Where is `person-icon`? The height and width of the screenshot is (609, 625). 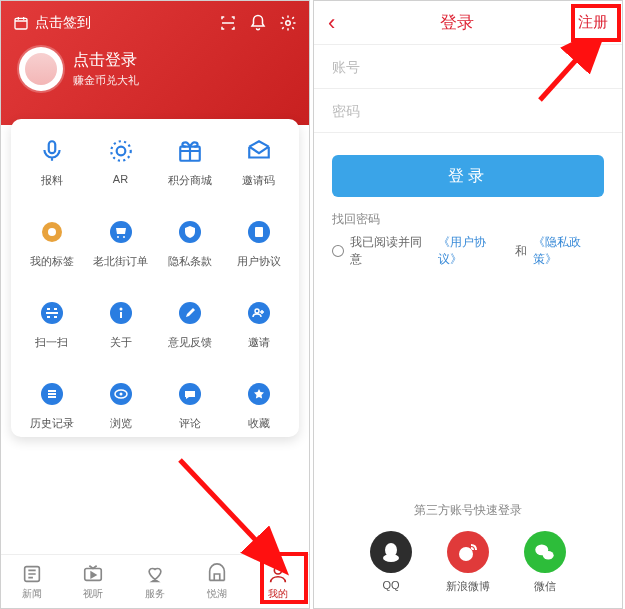 person-icon is located at coordinates (278, 574).